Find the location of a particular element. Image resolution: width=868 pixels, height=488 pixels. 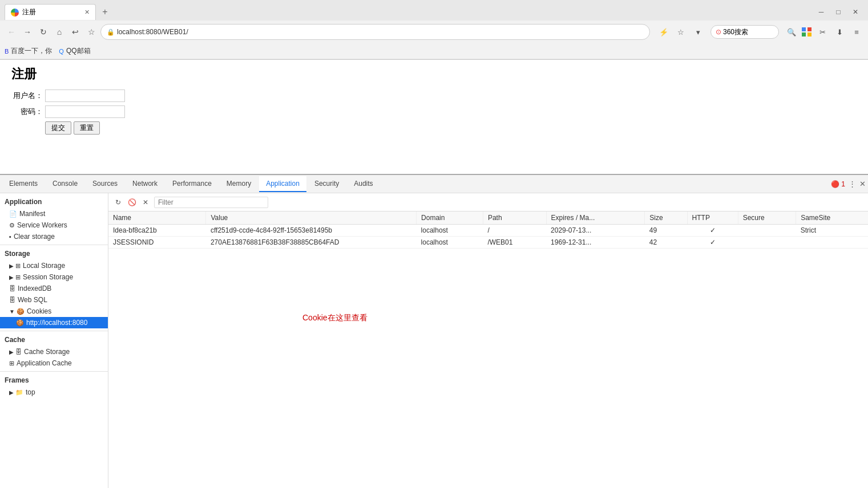

sidebar-item-cache-storage: ▶ 🗄 Cache Storage is located at coordinates (54, 352).